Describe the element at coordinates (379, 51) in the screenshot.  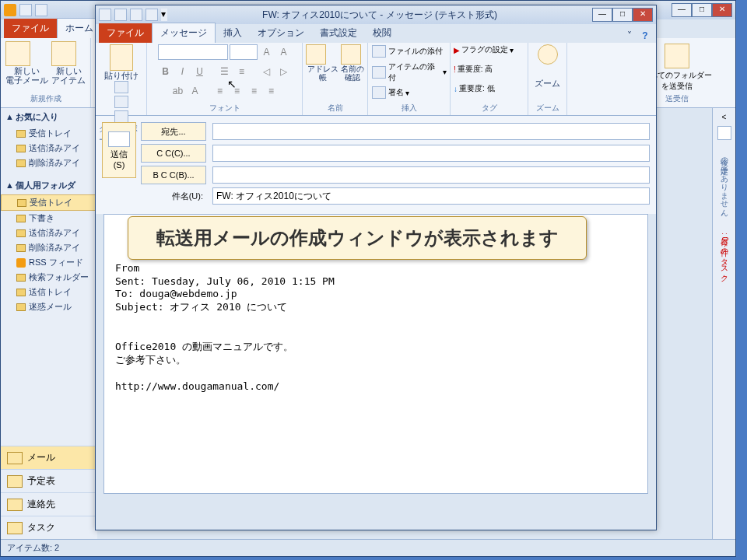
I see `attach-file-icon` at that location.